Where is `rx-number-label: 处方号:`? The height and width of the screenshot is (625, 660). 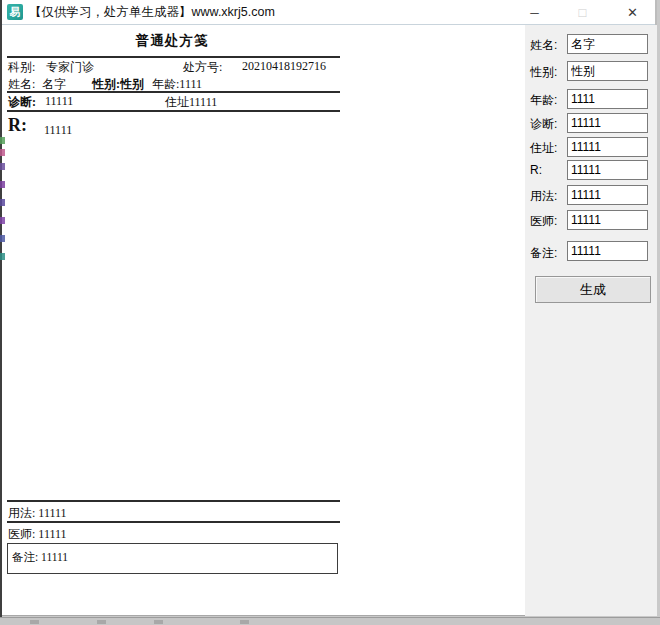
rx-number-label: 处方号: is located at coordinates (202, 66).